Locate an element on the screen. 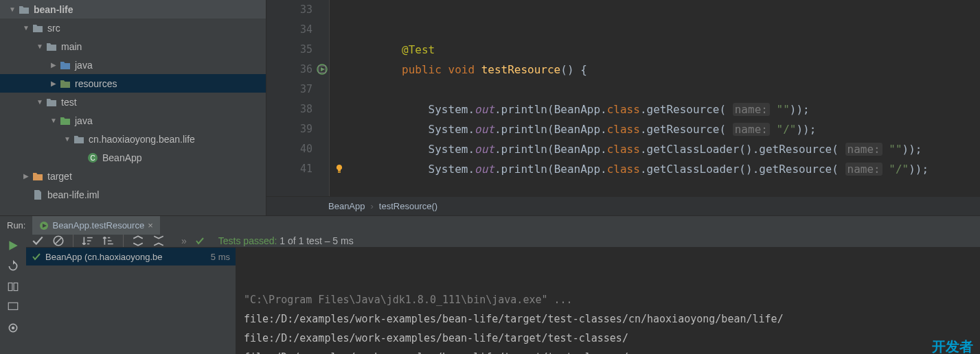 This screenshot has width=980, height=354. gutter-line: 40 is located at coordinates (298, 150).